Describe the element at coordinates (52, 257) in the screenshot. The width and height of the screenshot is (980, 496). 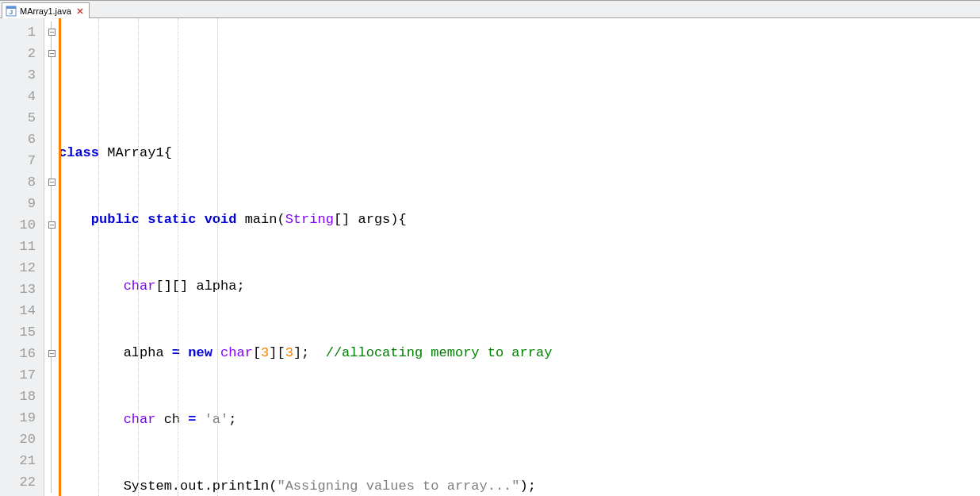
I see `fold-column` at that location.